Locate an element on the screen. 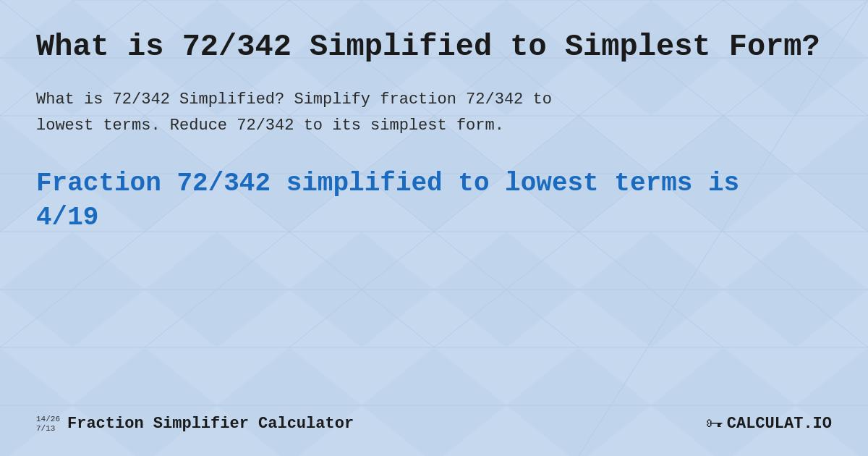 The image size is (868, 456). result-value: 4/19 is located at coordinates (67, 217).